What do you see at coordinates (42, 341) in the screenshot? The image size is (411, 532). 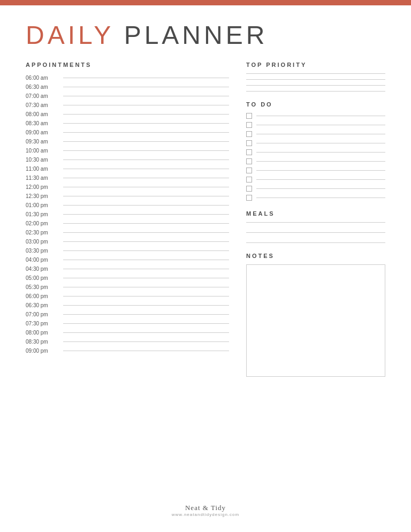 I see `time-label: 08:30 pm` at bounding box center [42, 341].